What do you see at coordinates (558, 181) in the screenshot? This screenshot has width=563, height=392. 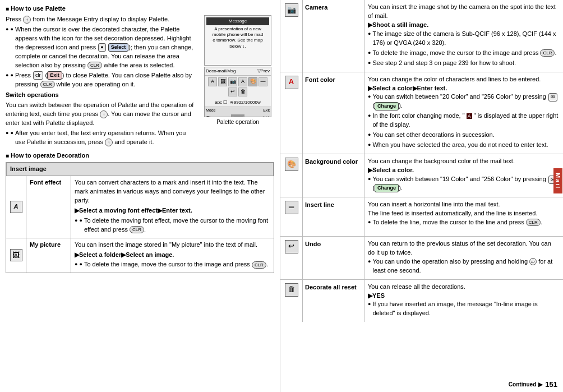 I see `mail-side-tab: Mail` at bounding box center [558, 181].